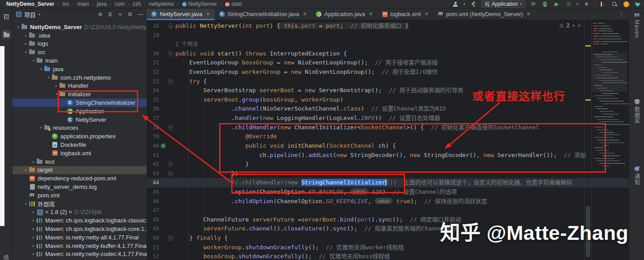 This screenshot has height=260, width=644. I want to click on code-line-35: 35 serverBoot.group(bossGroup, workerGro…, so click(388, 100).